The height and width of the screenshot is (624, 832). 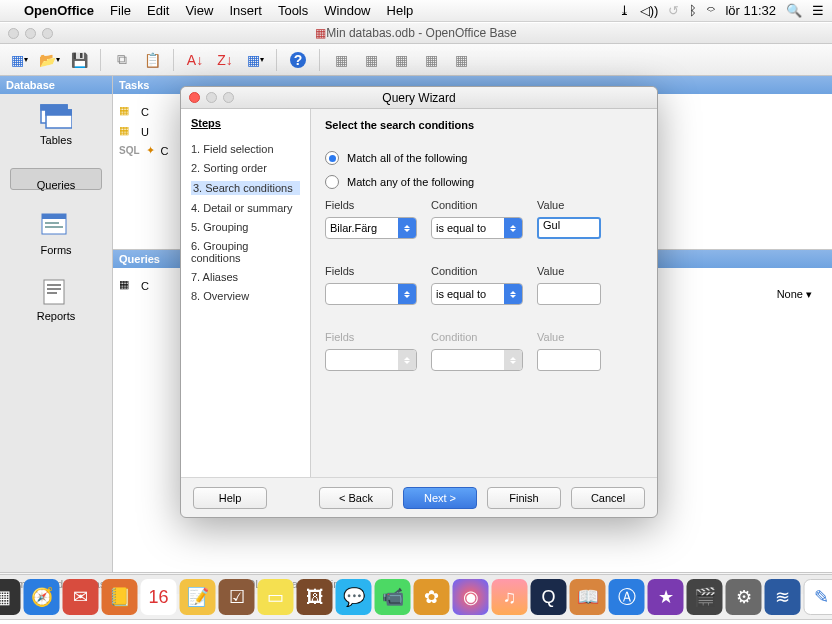 I want to click on dock-openoffice: ≋, so click(x=783, y=597).